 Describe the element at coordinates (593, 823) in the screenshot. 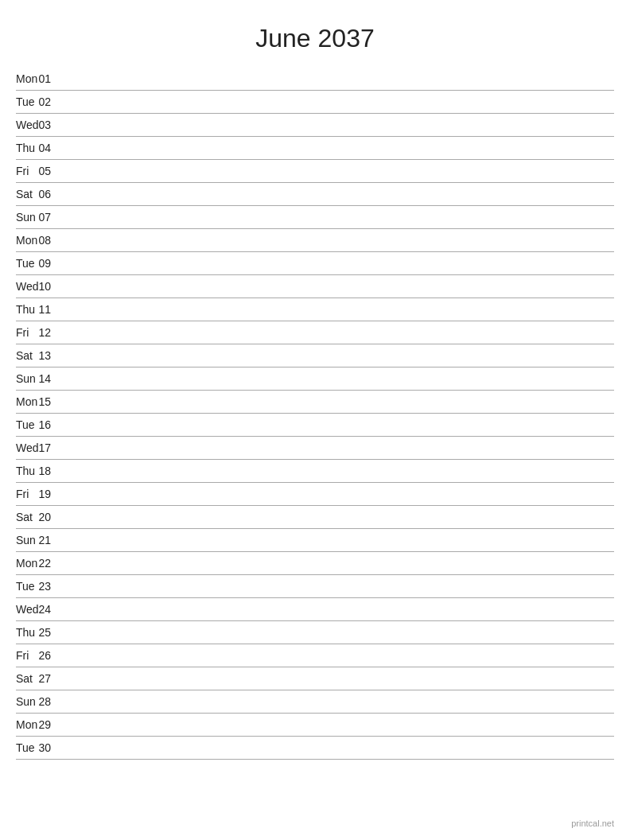

I see `footer-text: printcal.net` at that location.